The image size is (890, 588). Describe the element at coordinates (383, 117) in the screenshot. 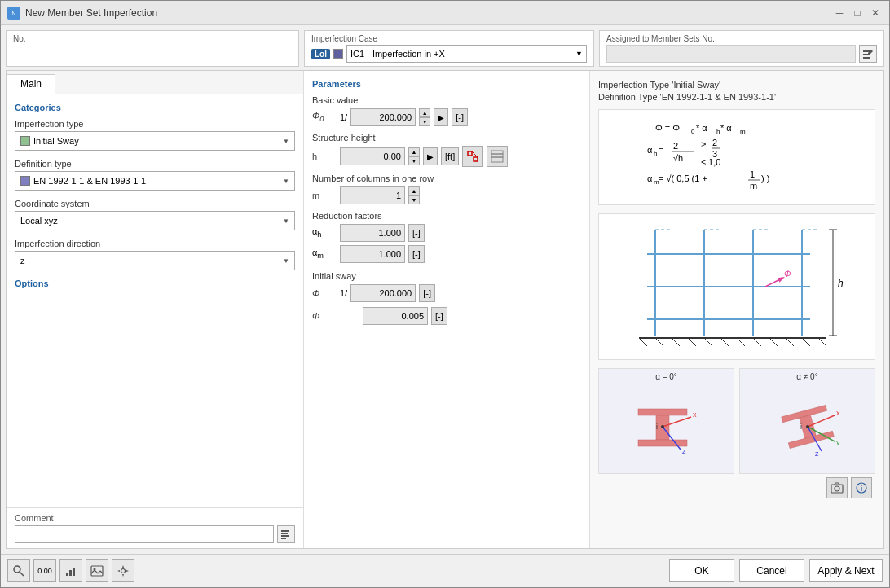

I see `phi0-value: 200.000` at that location.